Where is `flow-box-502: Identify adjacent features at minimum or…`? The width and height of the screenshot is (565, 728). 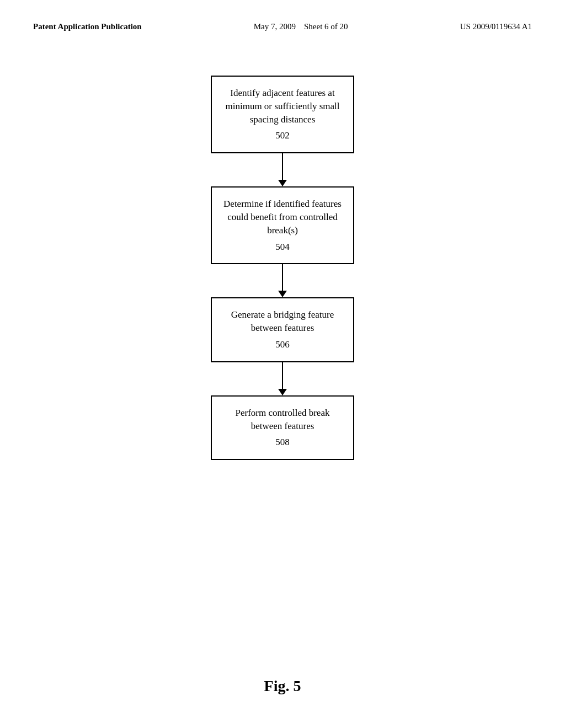 flow-box-502: Identify adjacent features at minimum or… is located at coordinates (282, 115).